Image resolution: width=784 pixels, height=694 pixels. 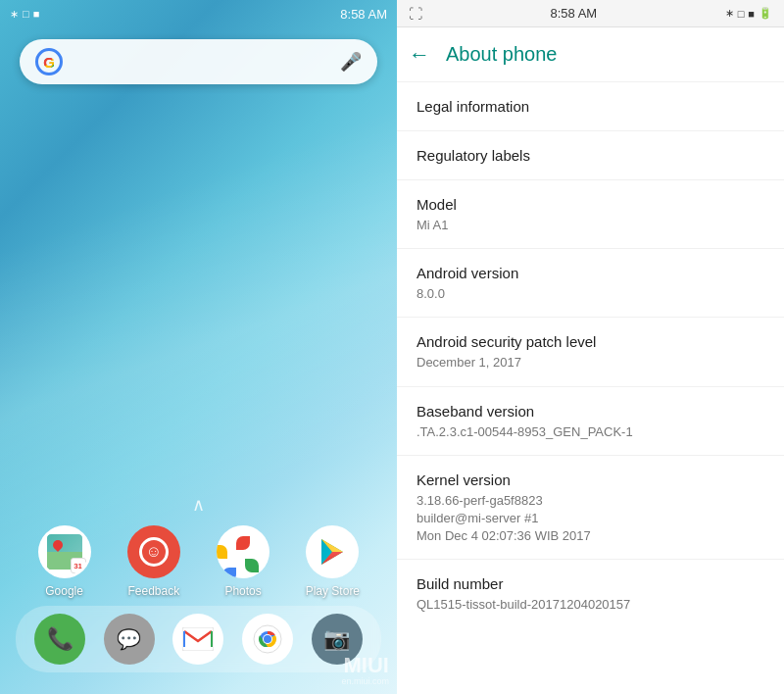 What do you see at coordinates (590, 215) in the screenshot?
I see `setting-model: Model Mi A1` at bounding box center [590, 215].